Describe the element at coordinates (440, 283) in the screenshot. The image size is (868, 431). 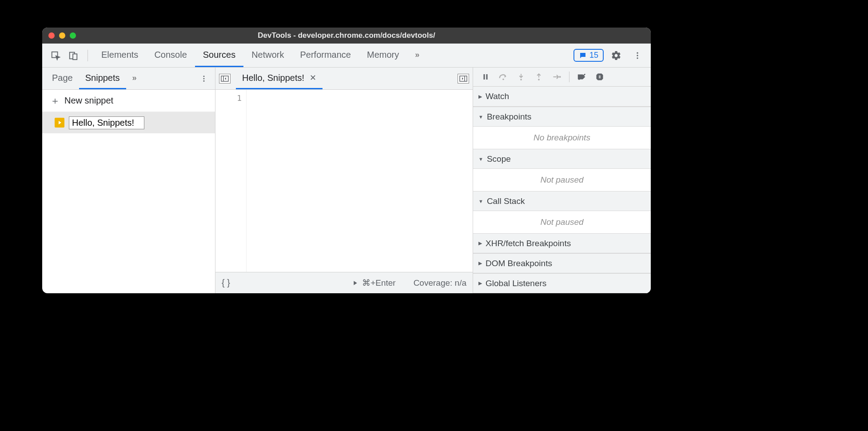
I see `coverage-status: Coverage: n/a` at that location.